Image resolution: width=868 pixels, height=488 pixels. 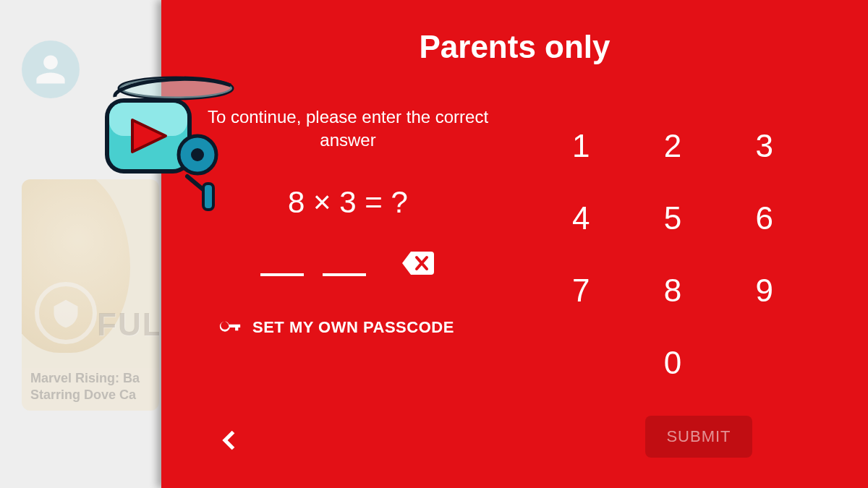 What do you see at coordinates (581, 218) in the screenshot?
I see `keypad-4: 4` at bounding box center [581, 218].